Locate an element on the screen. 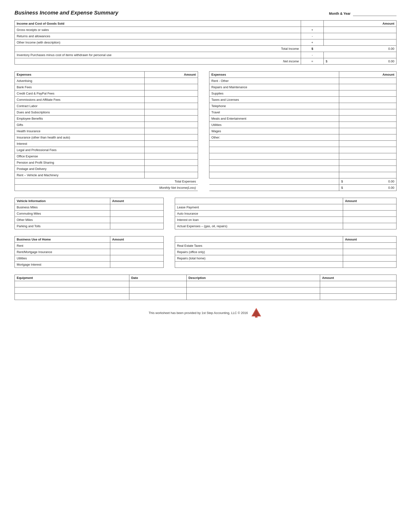 The width and height of the screenshot is (411, 532). income-net-label: Net income is located at coordinates (158, 61).